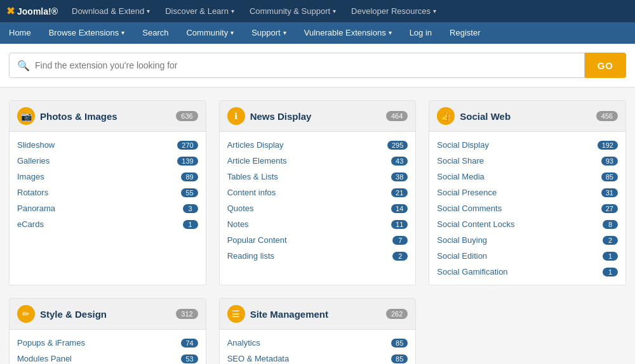 This screenshot has height=364, width=635. Describe the element at coordinates (269, 33) in the screenshot. I see `sec-nav-link-support: Support ▾` at that location.